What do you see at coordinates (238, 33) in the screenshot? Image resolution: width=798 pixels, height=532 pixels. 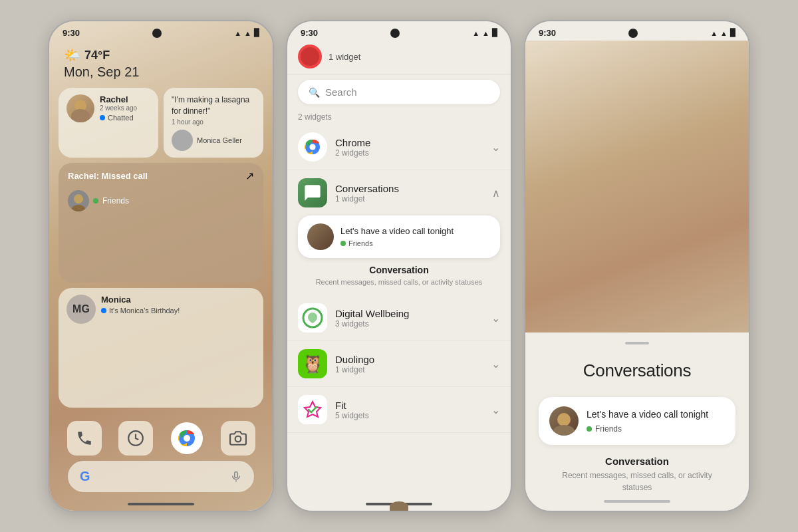 I see `signal-icon: ▲` at bounding box center [238, 33].